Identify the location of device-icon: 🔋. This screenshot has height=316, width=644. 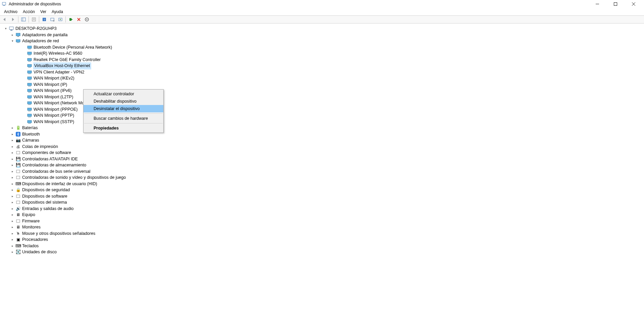
(18, 128).